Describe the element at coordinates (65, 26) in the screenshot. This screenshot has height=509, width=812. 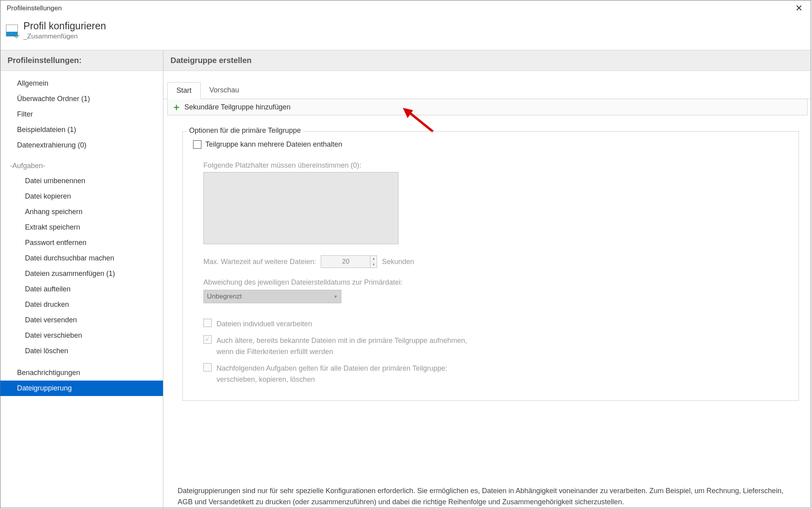
I see `page-title: Profil konfigurieren` at that location.